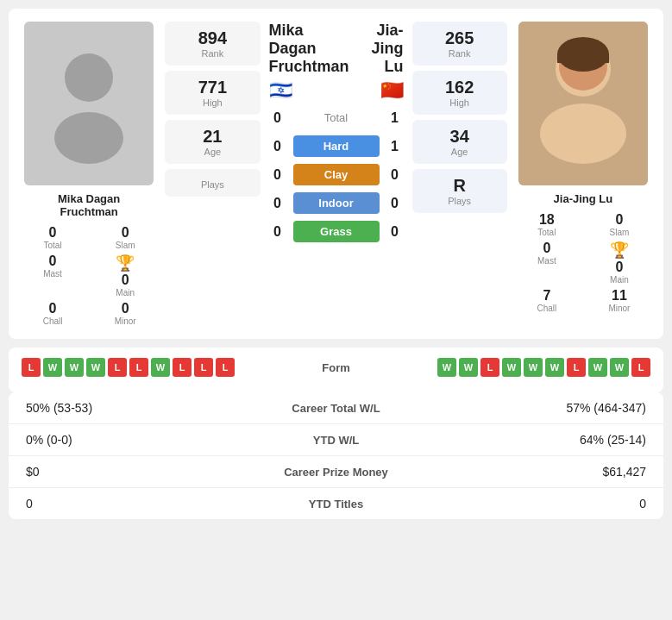 This screenshot has width=672, height=620. What do you see at coordinates (212, 141) in the screenshot?
I see `left-age-box: 21 Age` at bounding box center [212, 141].